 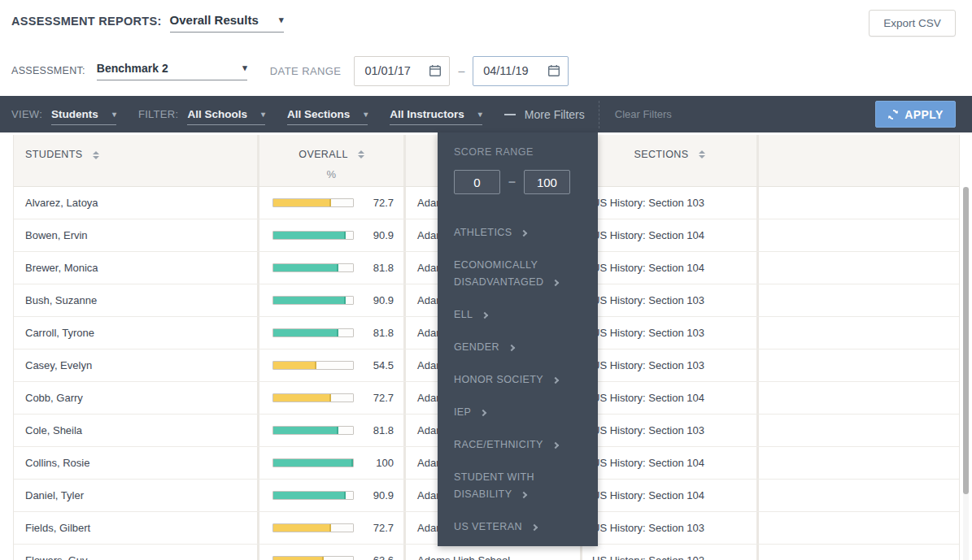 What do you see at coordinates (172, 72) in the screenshot?
I see `assessment-dropdown: Benchmark 2 ▾` at bounding box center [172, 72].